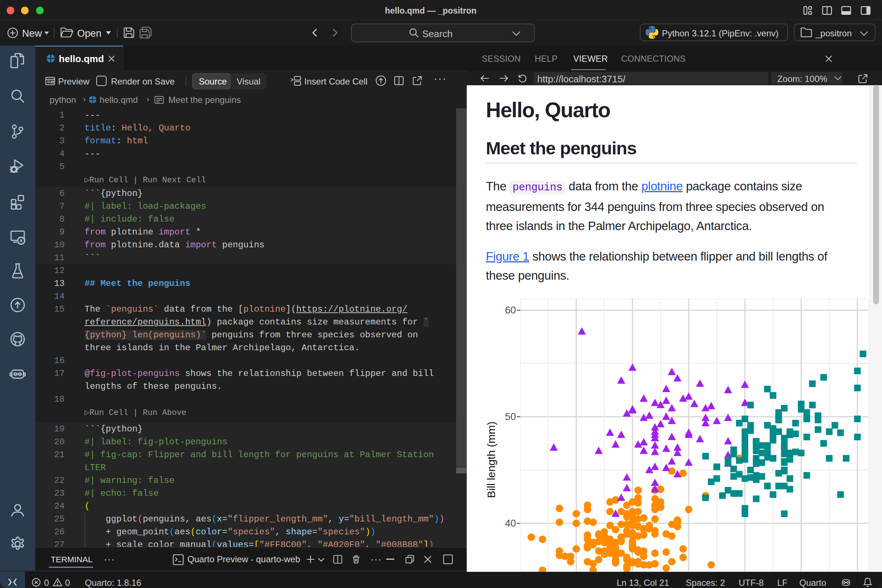 The width and height of the screenshot is (882, 588). What do you see at coordinates (511, 524) in the screenshot?
I see `svg-text: 40` at bounding box center [511, 524].